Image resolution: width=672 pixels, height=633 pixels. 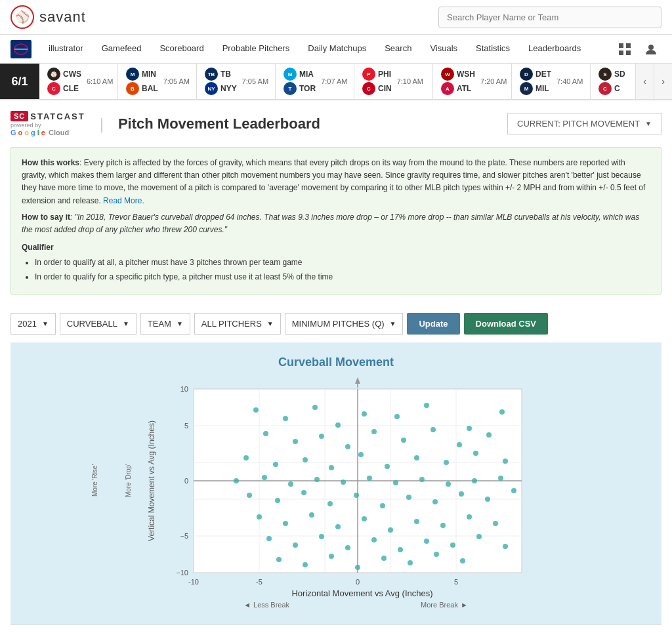 What do you see at coordinates (336, 182) in the screenshot?
I see `info-how-works: How this works: Every pitch is affected …` at bounding box center [336, 182].